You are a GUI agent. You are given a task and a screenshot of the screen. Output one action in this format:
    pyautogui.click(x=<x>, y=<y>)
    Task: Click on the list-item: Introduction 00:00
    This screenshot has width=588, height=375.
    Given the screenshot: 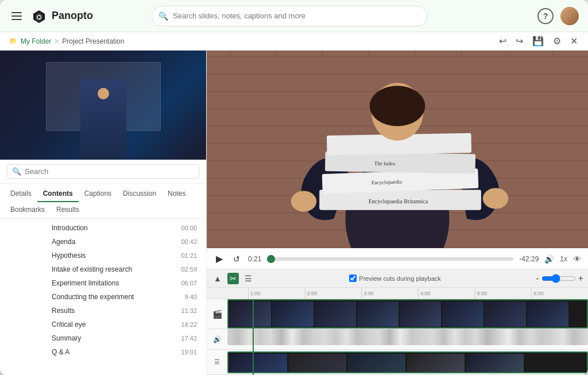 What is the action you would take?
    pyautogui.click(x=103, y=228)
    